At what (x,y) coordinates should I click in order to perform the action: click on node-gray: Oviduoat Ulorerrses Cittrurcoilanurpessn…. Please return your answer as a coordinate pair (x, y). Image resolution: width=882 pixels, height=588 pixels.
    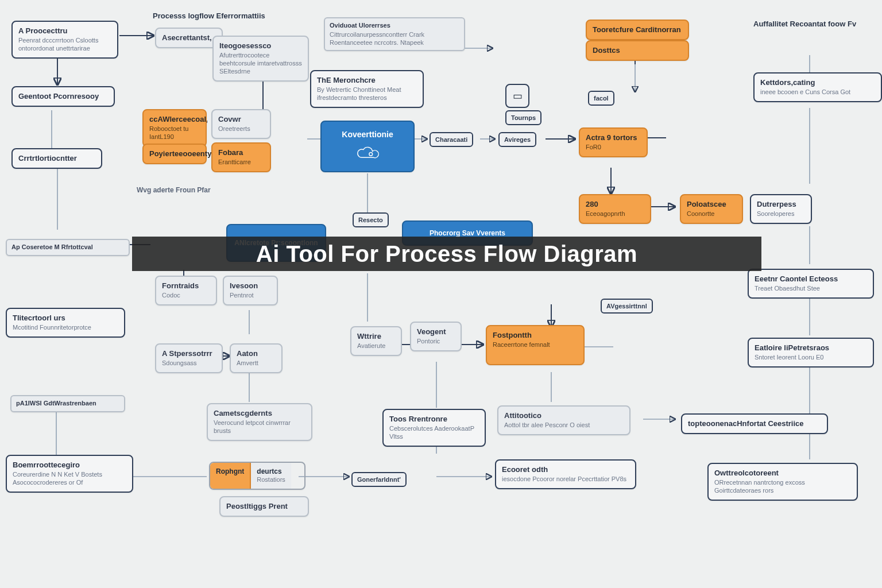
    Looking at the image, I should click on (394, 34).